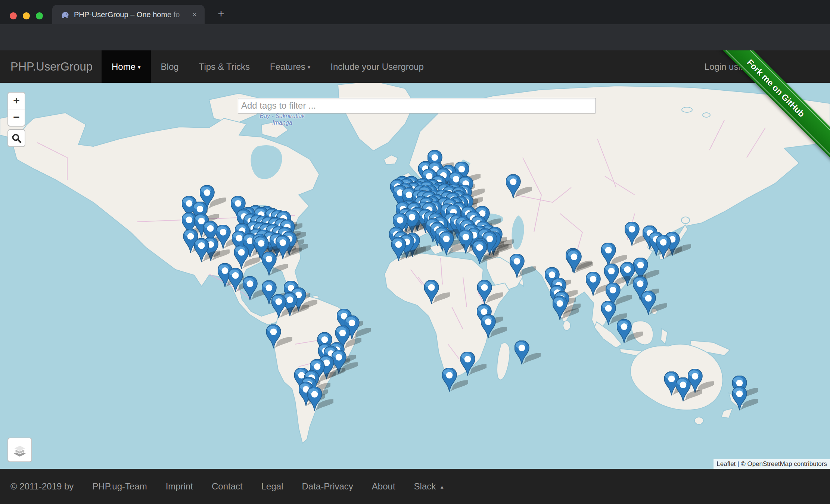 Image resolution: width=830 pixels, height=504 pixels. What do you see at coordinates (52, 66) in the screenshot?
I see `site-brand: PHP.UserGroup` at bounding box center [52, 66].